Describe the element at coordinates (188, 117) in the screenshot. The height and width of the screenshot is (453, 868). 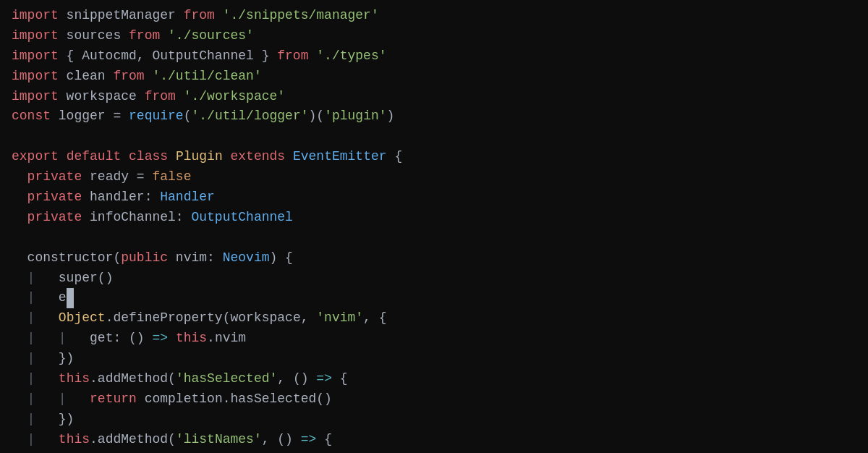
I see `token: (` at that location.